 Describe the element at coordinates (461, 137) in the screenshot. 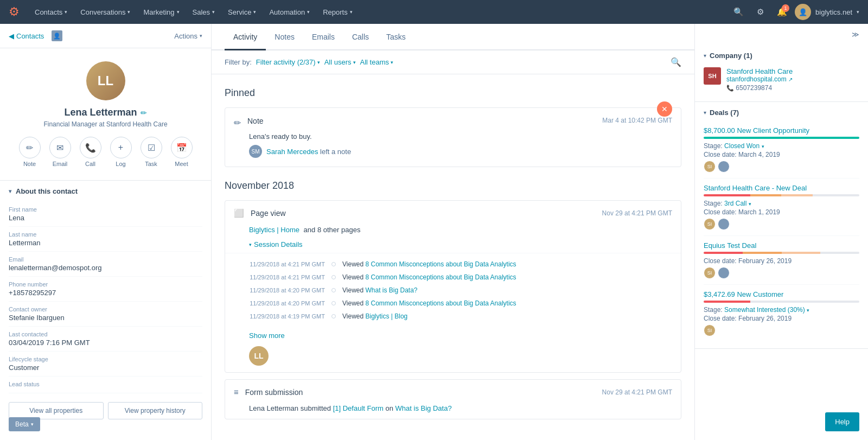

I see `note-text: Lena's ready to buy.` at that location.